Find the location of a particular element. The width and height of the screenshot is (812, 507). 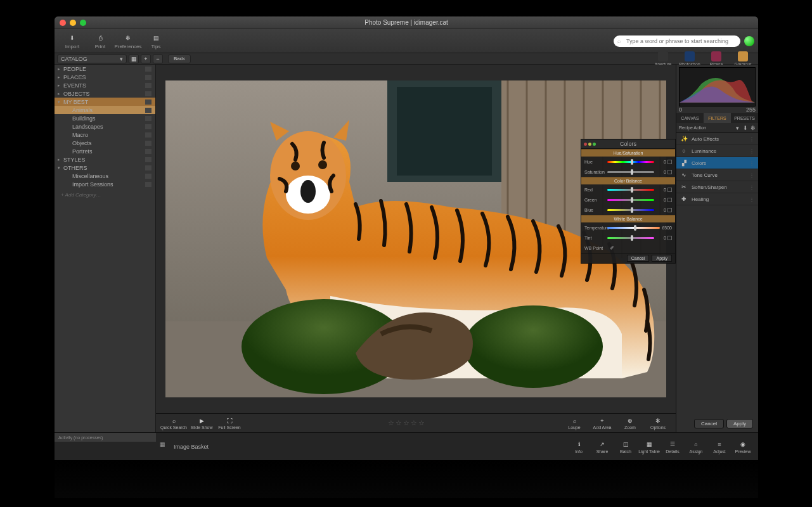

tab-filters: FILTERS is located at coordinates (718, 118).